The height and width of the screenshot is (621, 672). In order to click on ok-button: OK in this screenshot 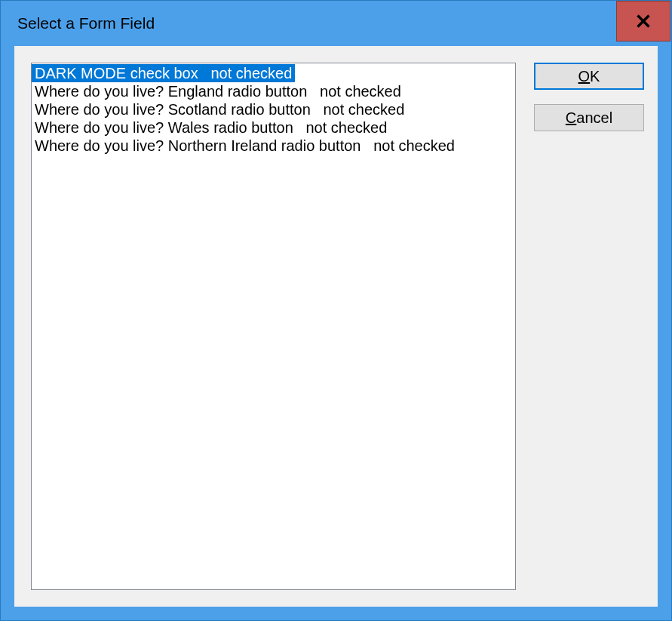, I will do `click(589, 76)`.